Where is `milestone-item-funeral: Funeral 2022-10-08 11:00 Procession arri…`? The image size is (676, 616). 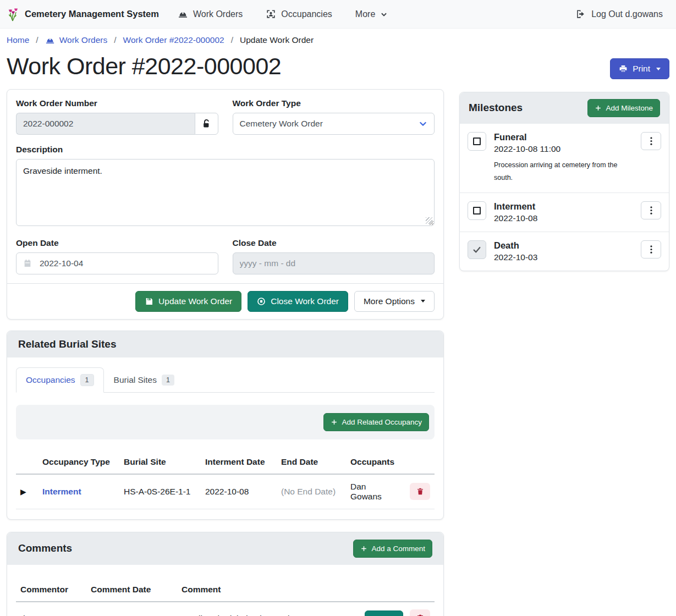 milestone-item-funeral: Funeral 2022-10-08 11:00 Procession arri… is located at coordinates (564, 158).